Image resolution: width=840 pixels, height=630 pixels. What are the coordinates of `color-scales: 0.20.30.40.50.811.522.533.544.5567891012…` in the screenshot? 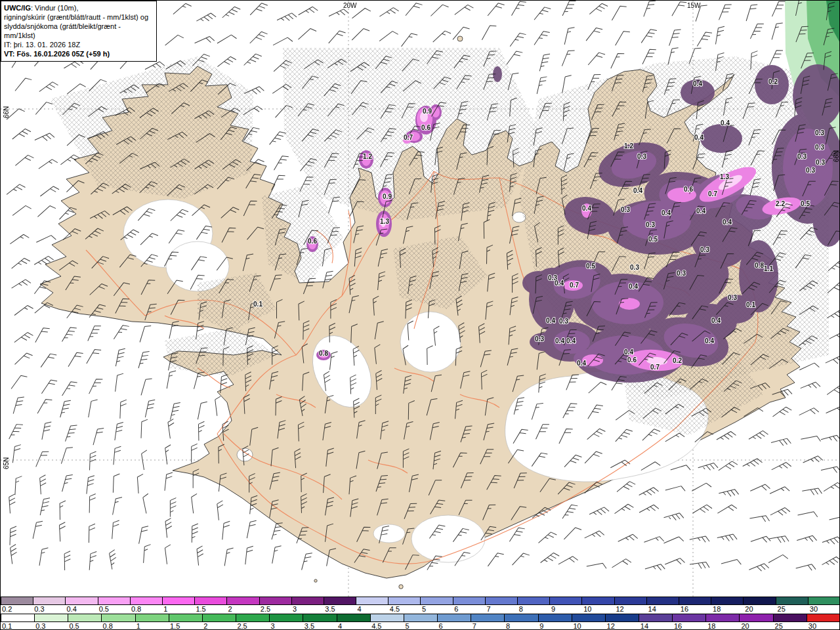 It's located at (420, 613).